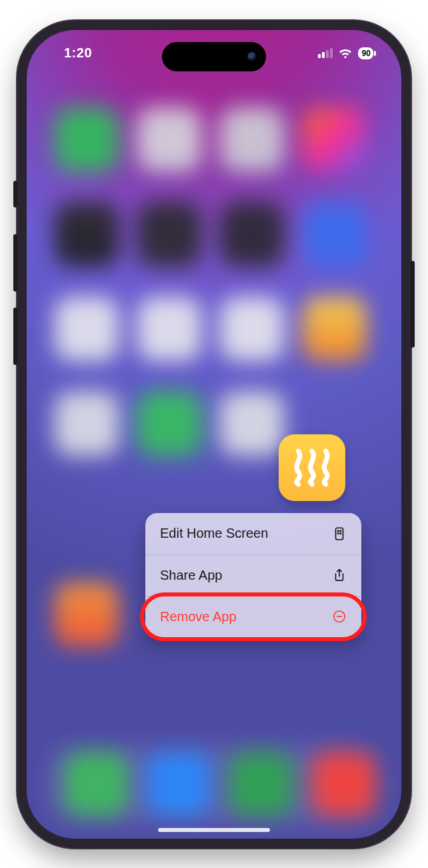 This screenshot has width=428, height=868. Describe the element at coordinates (367, 53) in the screenshot. I see `battery-percentage: 90` at that location.